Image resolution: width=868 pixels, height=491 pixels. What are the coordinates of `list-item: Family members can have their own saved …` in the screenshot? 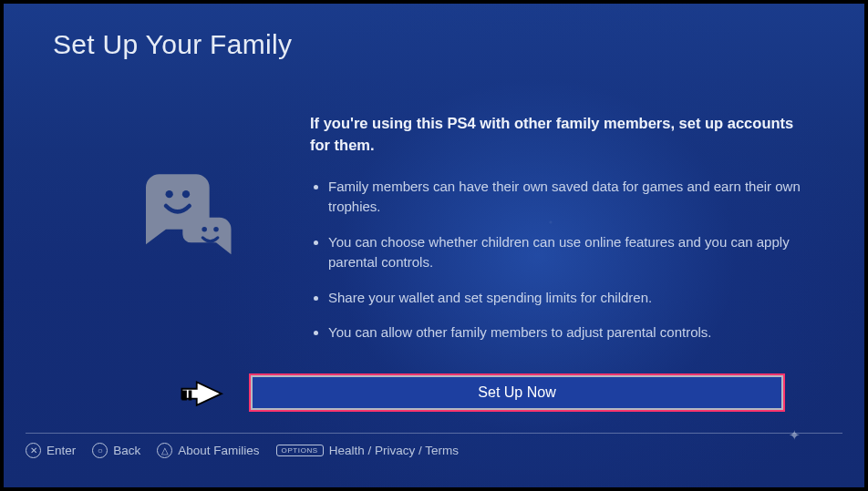 It's located at (556, 197).